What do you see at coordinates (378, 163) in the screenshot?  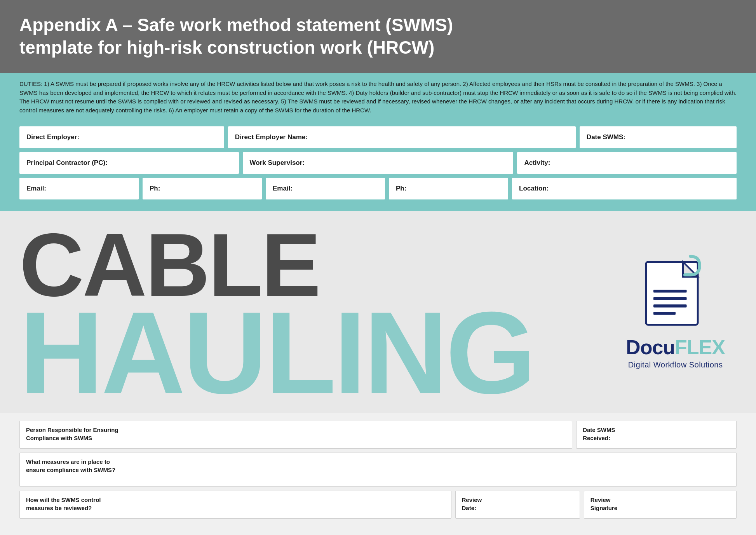 I see `work-supervisor-field: Work Supervisor:` at bounding box center [378, 163].